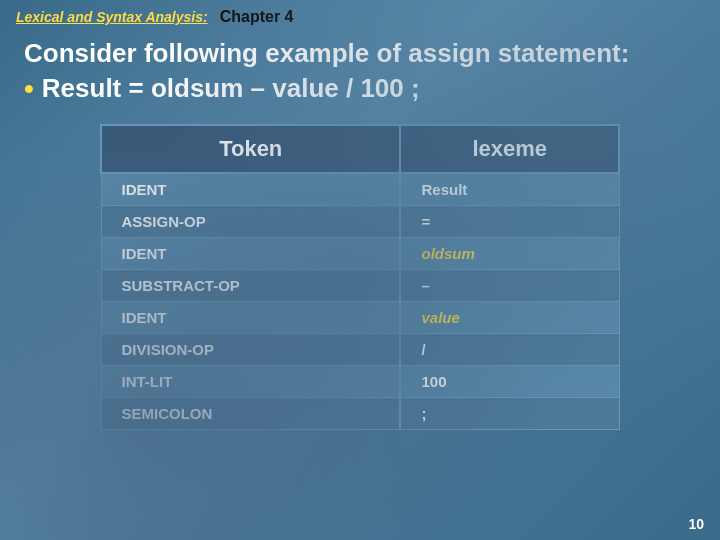 The width and height of the screenshot is (720, 540). Describe the element at coordinates (510, 382) in the screenshot. I see `lexeme-cell: 100` at that location.